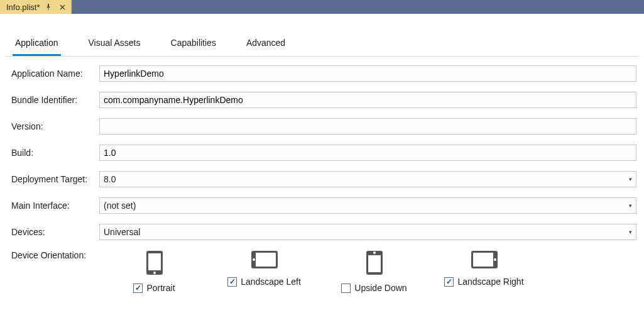 This screenshot has width=644, height=325. I want to click on dropdown-devices: Universal ▾, so click(368, 232).